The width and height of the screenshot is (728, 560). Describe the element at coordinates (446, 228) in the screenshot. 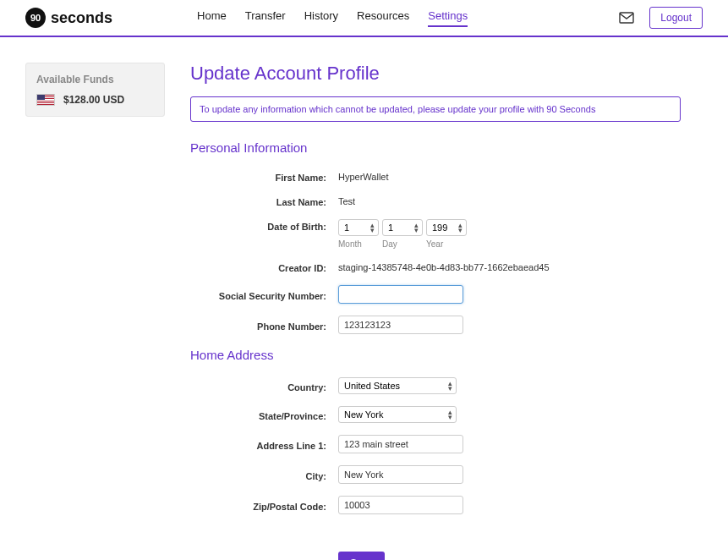

I see `dob-year-select: 1990` at that location.